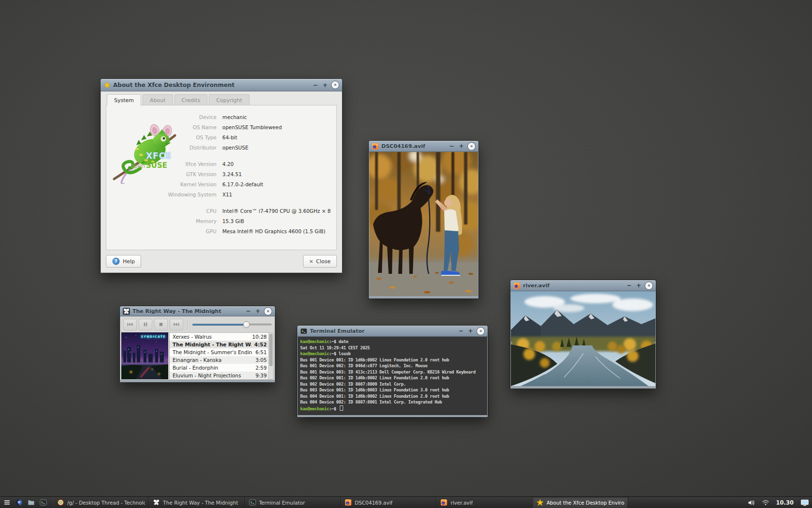 The height and width of the screenshot is (508, 812). Describe the element at coordinates (374, 503) in the screenshot. I see `task-label: DSC04169.avif` at that location.